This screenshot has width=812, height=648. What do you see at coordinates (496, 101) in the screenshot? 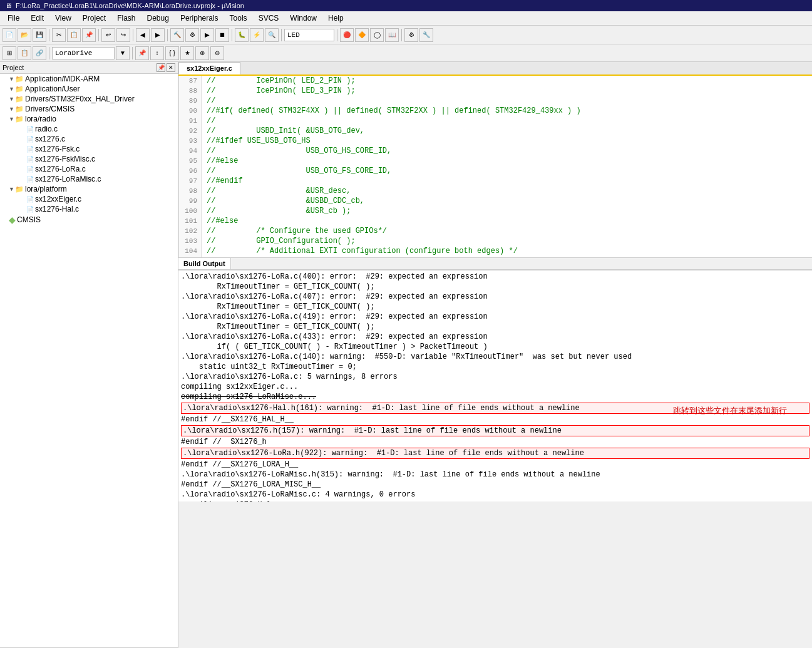
I see `code-line-89: 89//` at bounding box center [496, 101].